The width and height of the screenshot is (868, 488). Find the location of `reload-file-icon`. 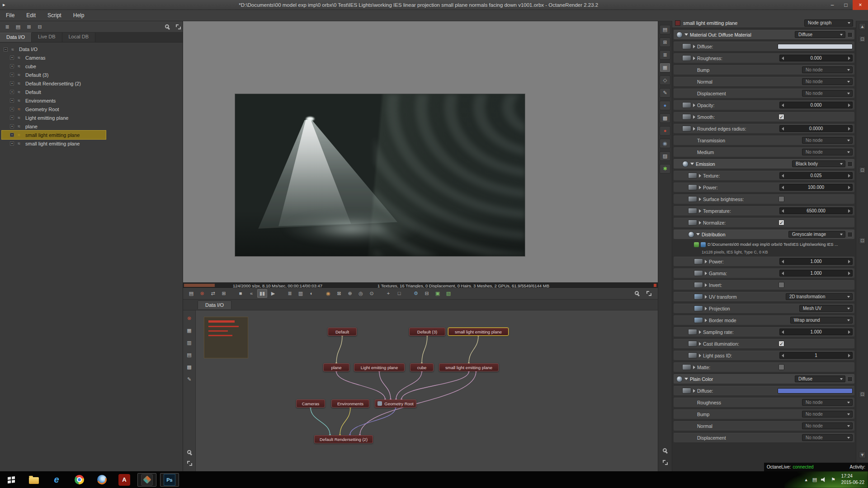

reload-file-icon is located at coordinates (696, 245).